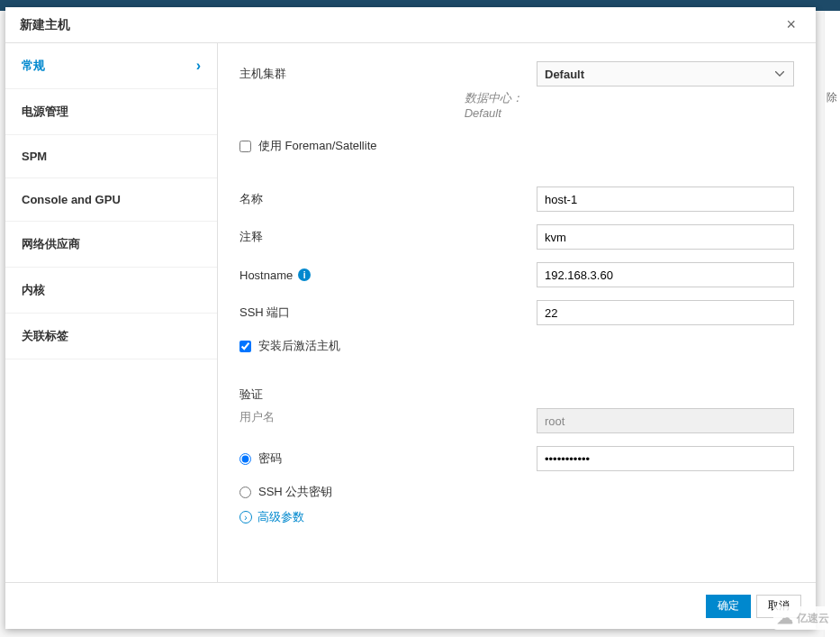 The image size is (840, 637). What do you see at coordinates (246, 517) in the screenshot?
I see `expand-icon: ›` at bounding box center [246, 517].